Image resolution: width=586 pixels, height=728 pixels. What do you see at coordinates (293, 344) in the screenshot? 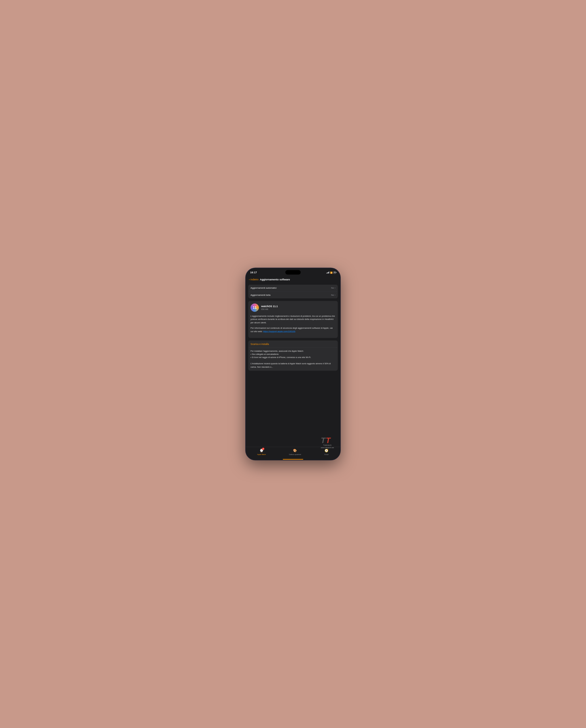
I see `download-header: Scarica e installa` at bounding box center [293, 344].